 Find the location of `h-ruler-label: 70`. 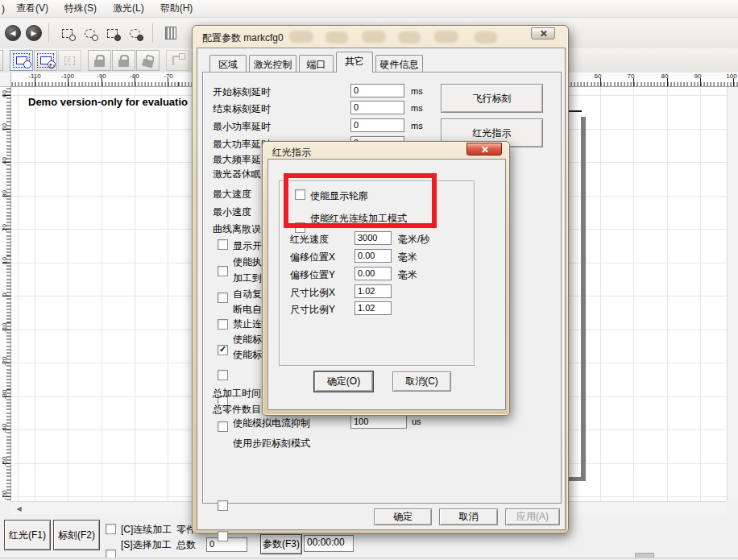

h-ruler-label: 70 is located at coordinates (632, 76).